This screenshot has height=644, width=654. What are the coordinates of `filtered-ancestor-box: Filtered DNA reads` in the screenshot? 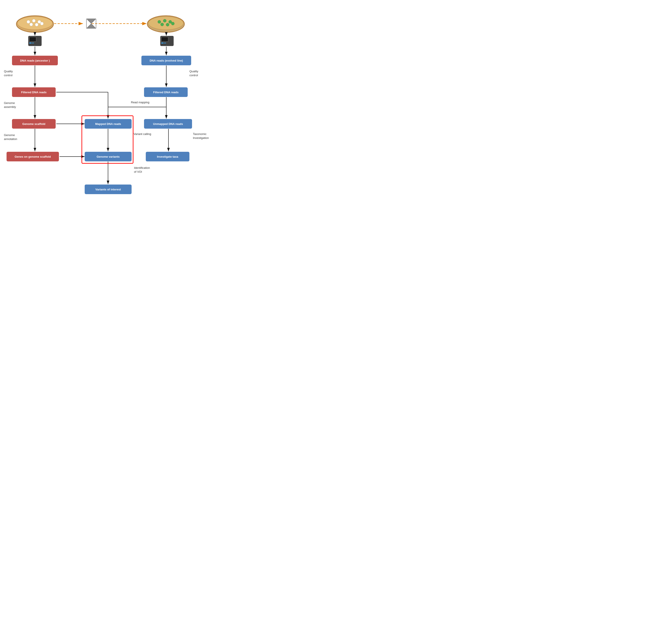 It's located at (34, 92).